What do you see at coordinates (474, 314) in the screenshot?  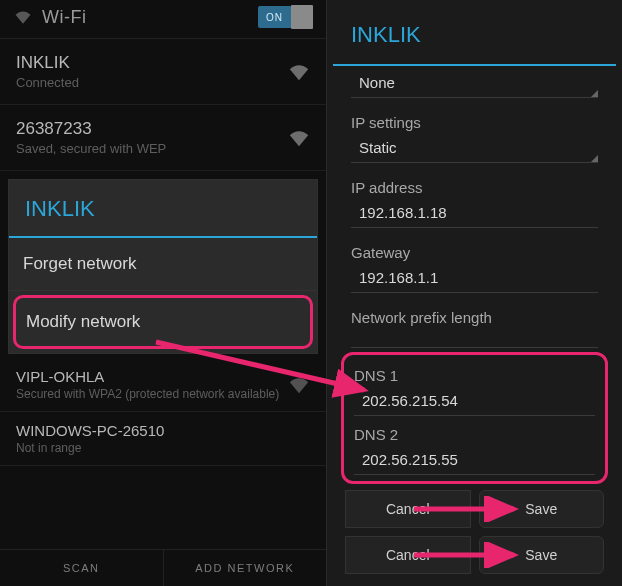 I see `prefix-label: Network prefix length` at bounding box center [474, 314].